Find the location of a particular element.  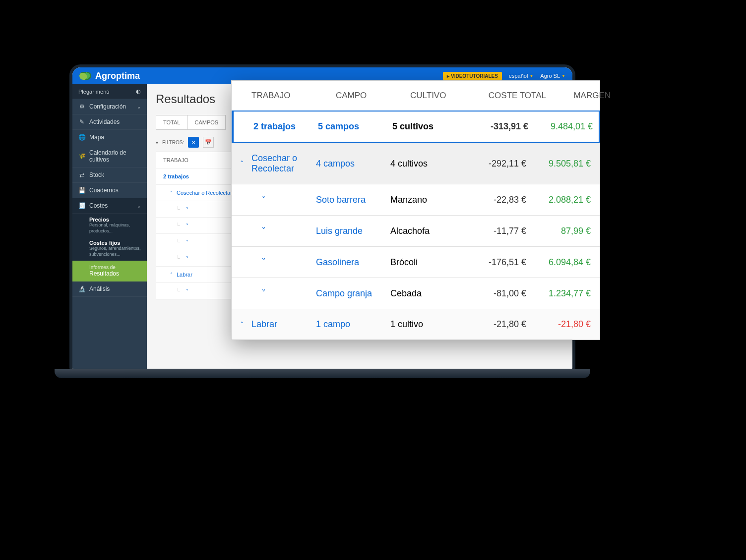

sidebar-item-costes: 🧾 Costes ⌄ is located at coordinates (110, 206).